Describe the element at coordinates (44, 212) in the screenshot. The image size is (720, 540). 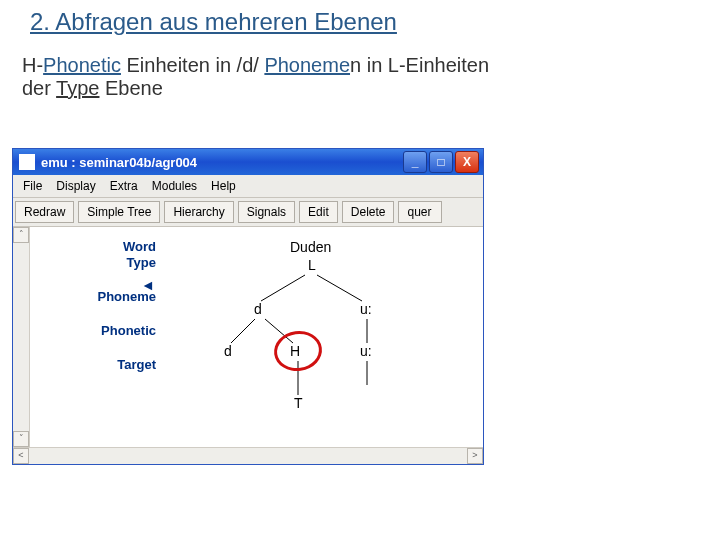
I see `redraw-button: Redraw` at that location.